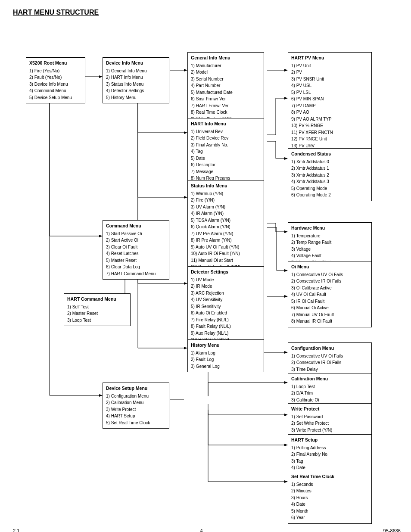 Image resolution: width=411 pixels, height=532 pixels. What do you see at coordinates (330, 359) in the screenshot?
I see `configuration-menu: Configuration Menu 1) Consecutive UV Oi …` at bounding box center [330, 359].